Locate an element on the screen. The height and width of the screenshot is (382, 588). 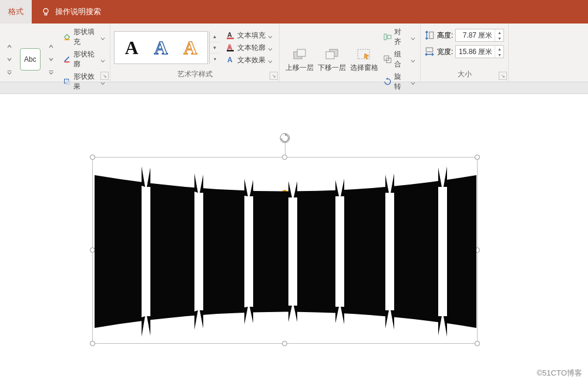
group-icon is located at coordinates (388, 59).